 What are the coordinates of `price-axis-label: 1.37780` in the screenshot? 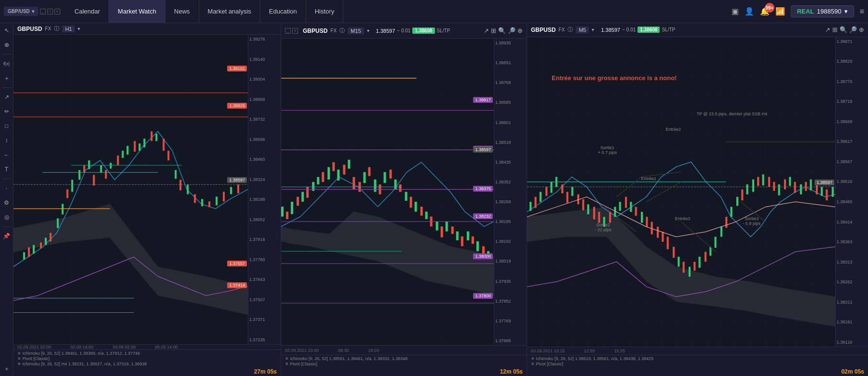 It's located at (264, 260).